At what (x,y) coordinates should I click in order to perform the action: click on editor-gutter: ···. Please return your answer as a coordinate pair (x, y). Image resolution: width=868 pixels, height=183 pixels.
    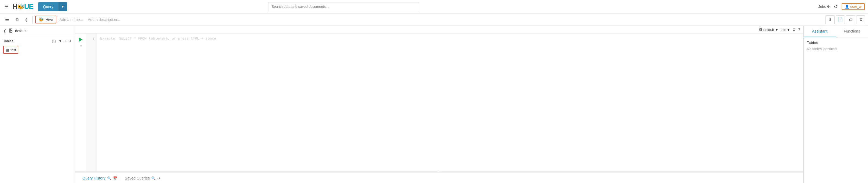
    Looking at the image, I should click on (81, 102).